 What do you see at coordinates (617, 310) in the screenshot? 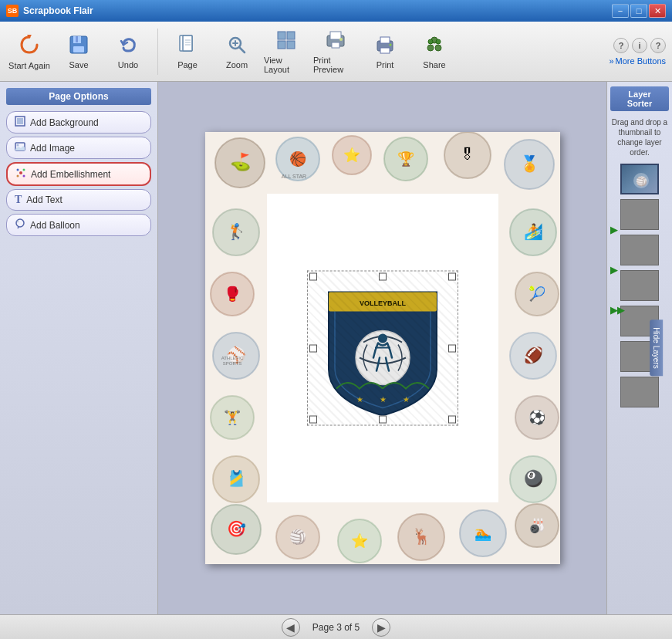
I see `layer-arrow-3: ▶▶` at bounding box center [617, 310].